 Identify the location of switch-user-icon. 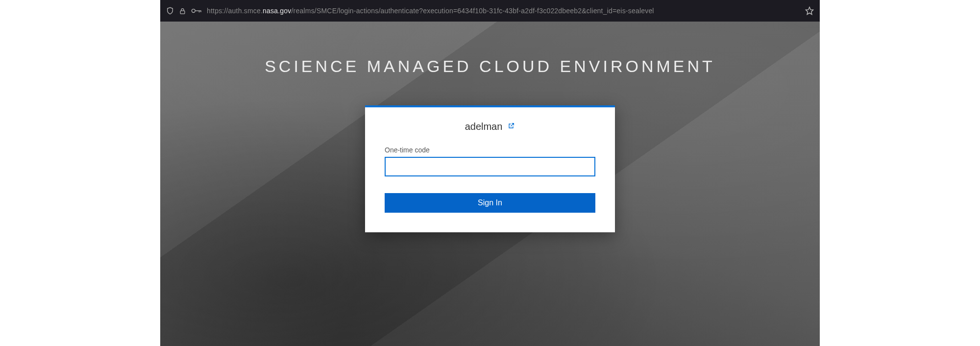
(511, 126).